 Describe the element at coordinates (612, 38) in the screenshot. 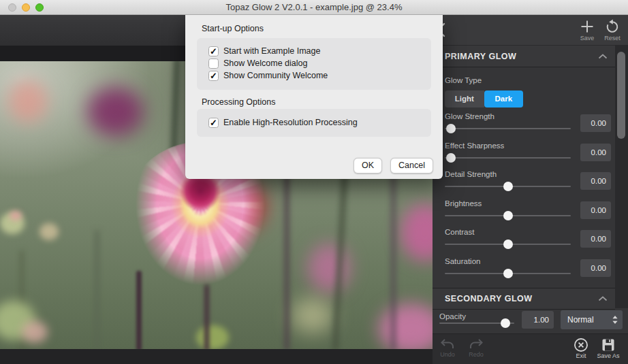

I see `reset-label: Reset` at that location.